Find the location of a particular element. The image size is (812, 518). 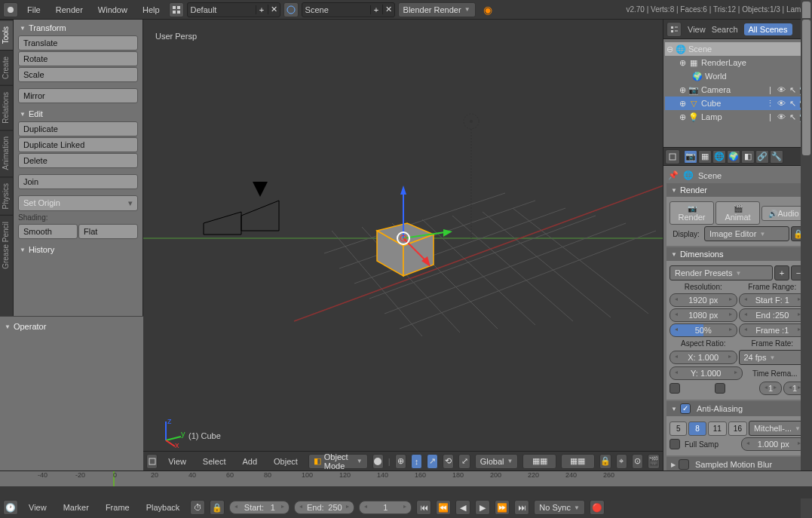

res-pct-field: 50% is located at coordinates (703, 330).